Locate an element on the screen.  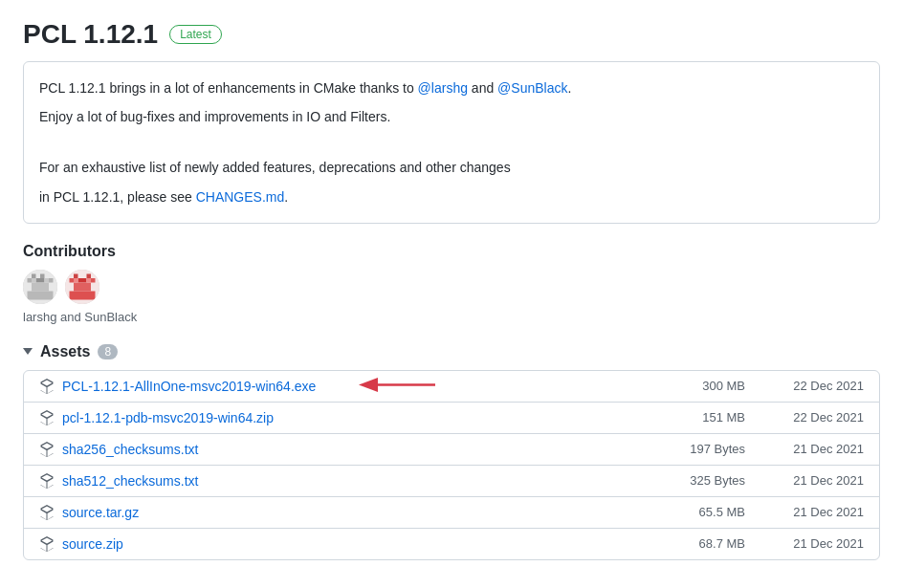
latest-badge: Latest is located at coordinates (195, 34).